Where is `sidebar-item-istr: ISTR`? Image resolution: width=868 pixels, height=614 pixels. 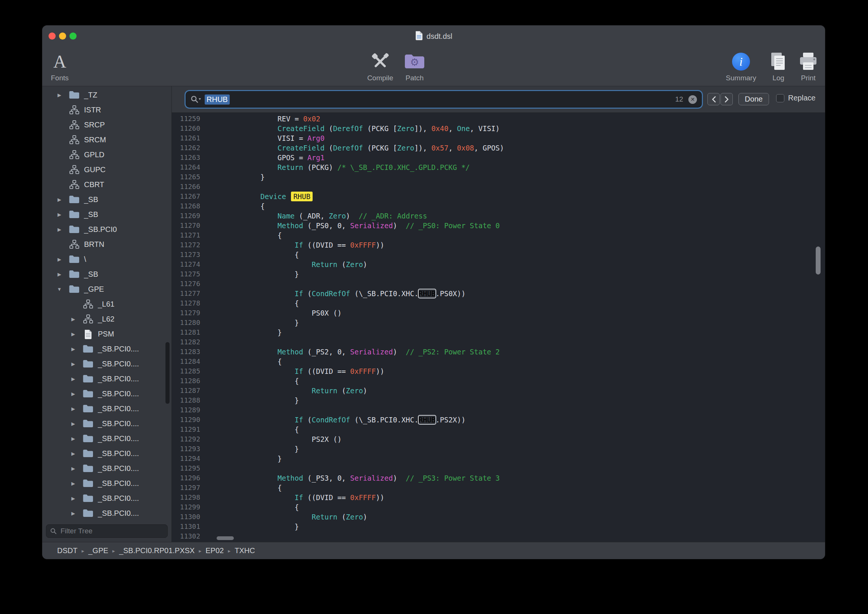 sidebar-item-istr: ISTR is located at coordinates (107, 110).